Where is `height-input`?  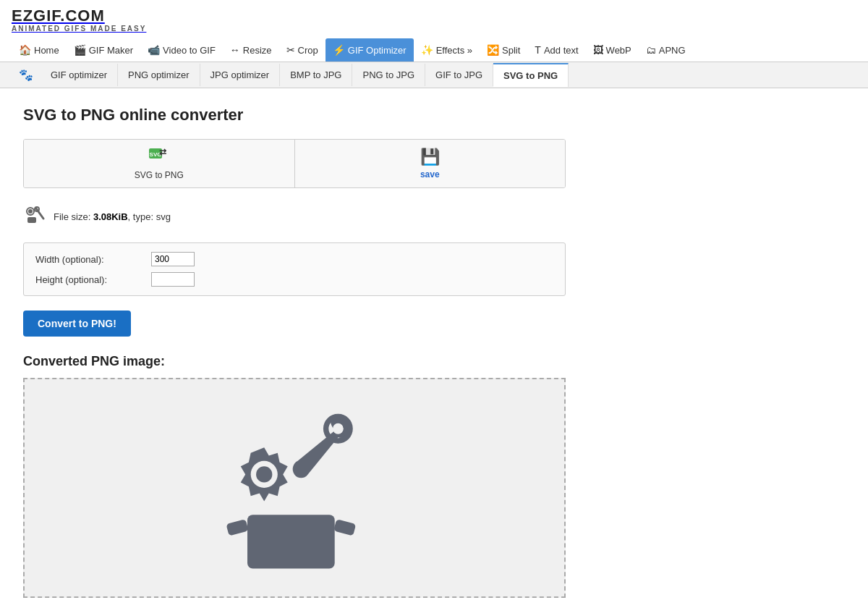
height-input is located at coordinates (173, 279).